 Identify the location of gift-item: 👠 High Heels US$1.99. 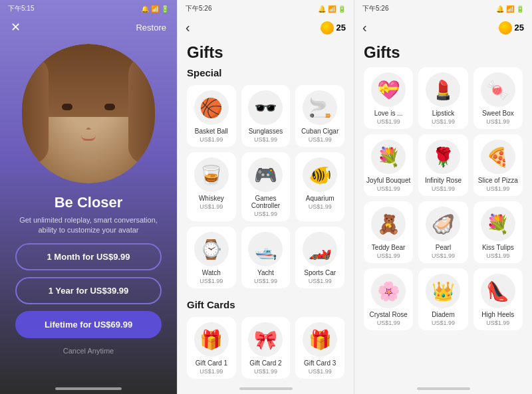
(498, 299).